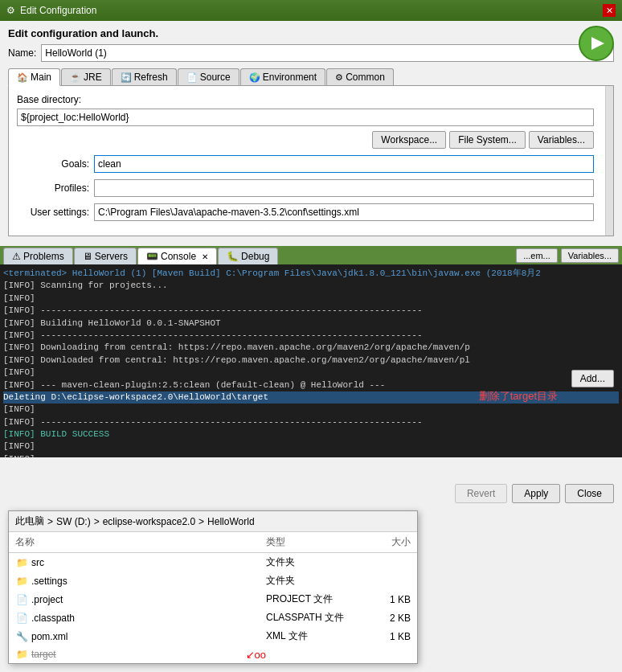 The width and height of the screenshot is (622, 672). Describe the element at coordinates (22, 637) in the screenshot. I see `maven-icon: 🔧` at that location.